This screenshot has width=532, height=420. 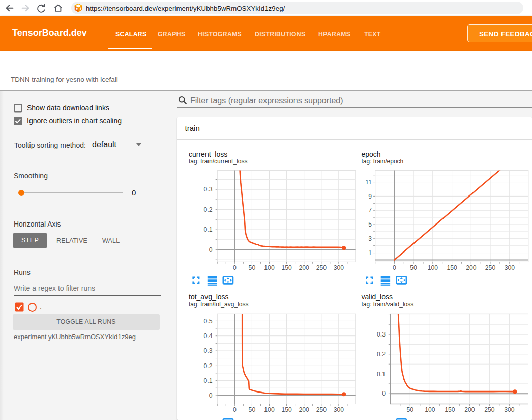 What do you see at coordinates (209, 336) in the screenshot?
I see `svg-text: 0.4` at bounding box center [209, 336].